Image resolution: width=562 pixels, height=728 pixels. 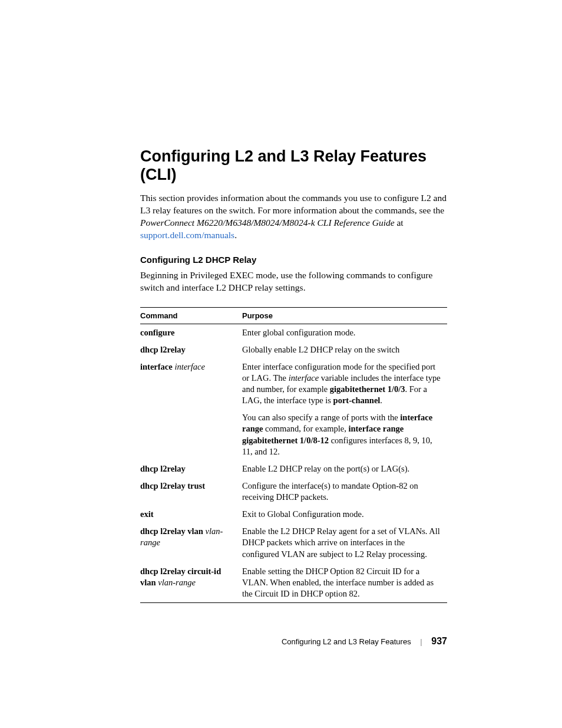 What do you see at coordinates (364, 641) in the screenshot?
I see `page-footer: Configuring L2 and L3 Relay Features | 9…` at bounding box center [364, 641].